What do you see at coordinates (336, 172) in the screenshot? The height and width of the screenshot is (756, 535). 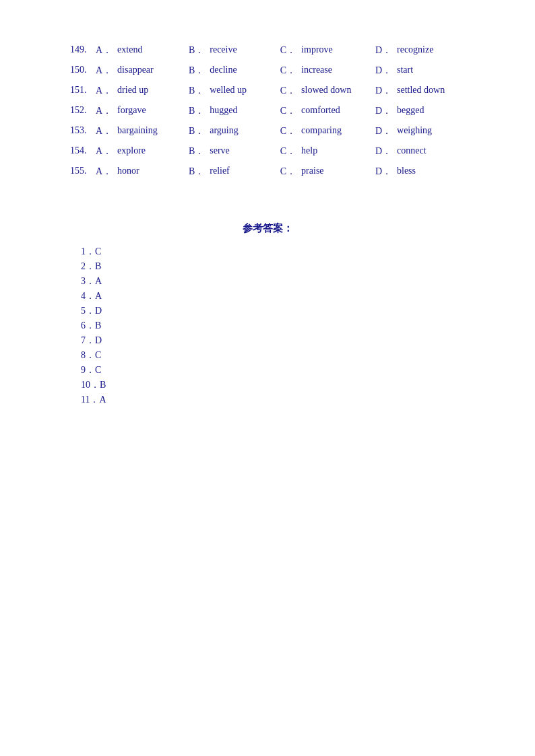 I see `option-c-text: praise` at bounding box center [336, 172].